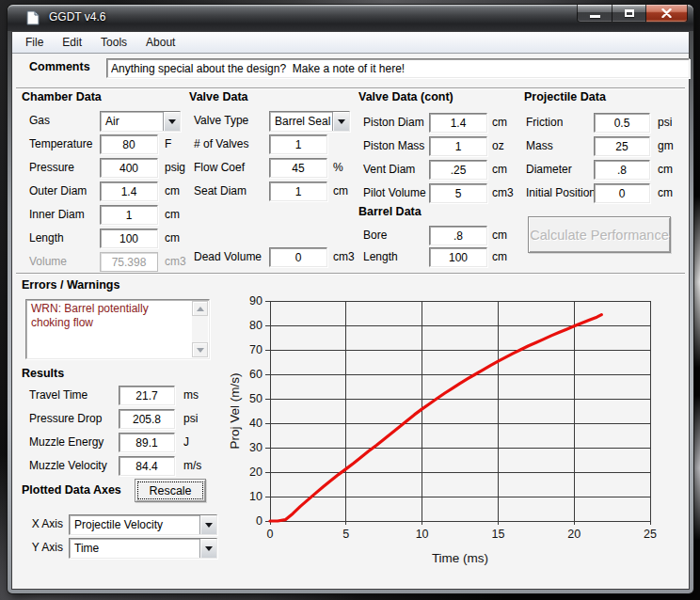  What do you see at coordinates (390, 169) in the screenshot?
I see `vent-diam-label: Vent Diam` at bounding box center [390, 169].